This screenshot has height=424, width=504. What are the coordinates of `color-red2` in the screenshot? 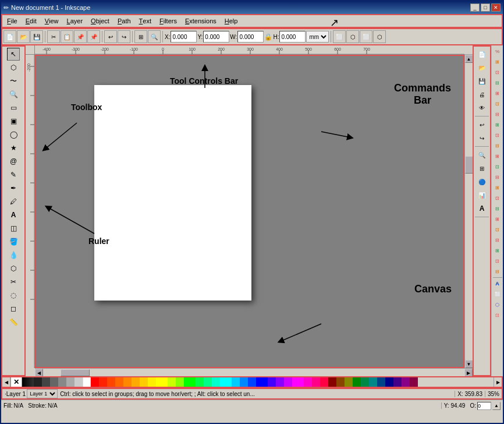 It's located at (103, 382).